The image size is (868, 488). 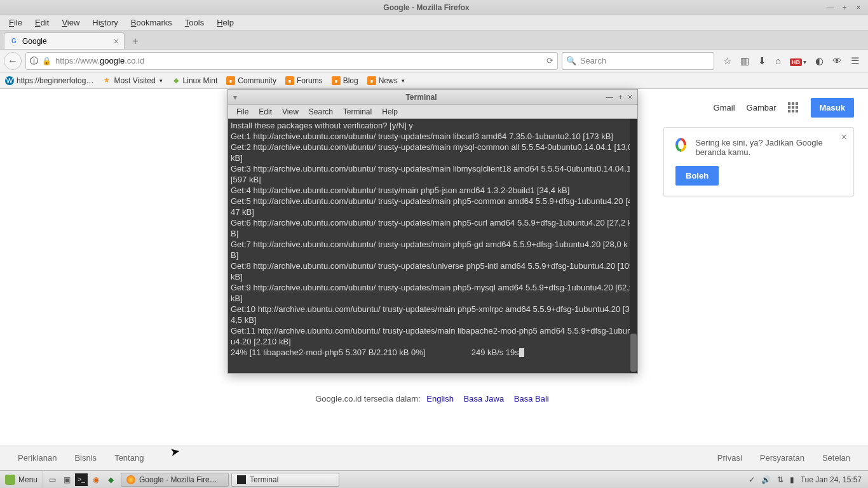 What do you see at coordinates (390, 112) in the screenshot?
I see `term-menu-help: Help` at bounding box center [390, 112].